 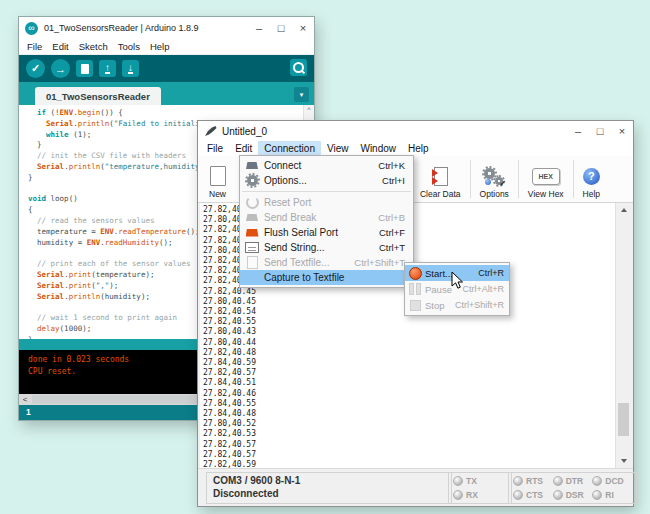 I want to click on led-ri: RI, so click(x=612, y=495).